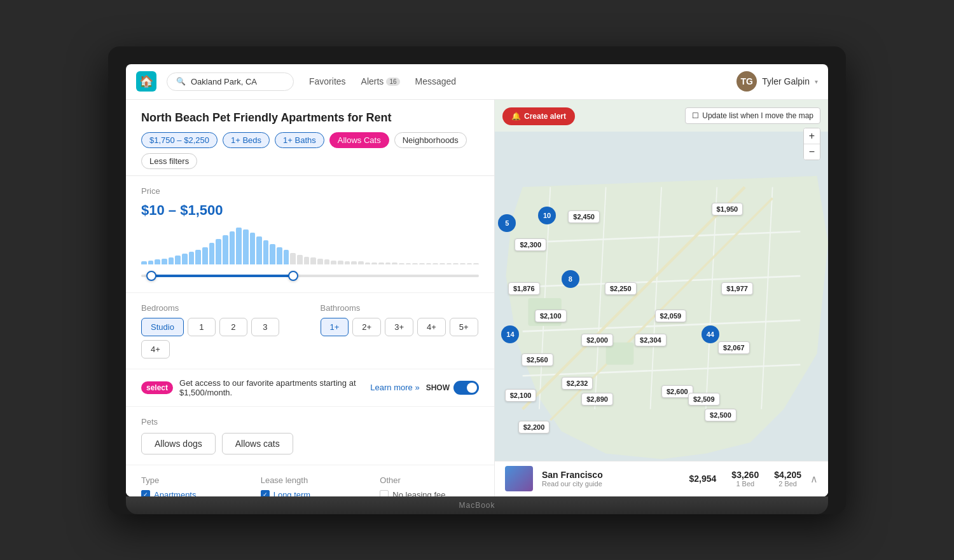  What do you see at coordinates (537, 360) in the screenshot?
I see `price-pin-2560: $2,560` at bounding box center [537, 360].